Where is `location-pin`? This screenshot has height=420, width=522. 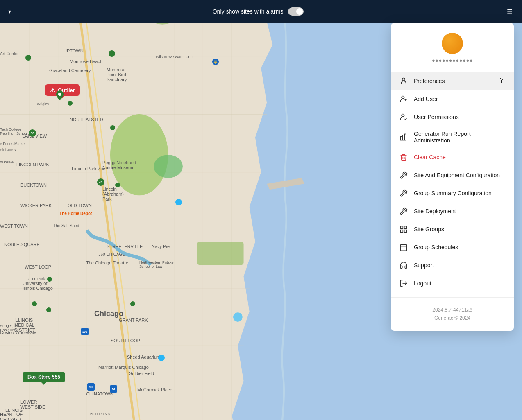
location-pin is located at coordinates (60, 96).